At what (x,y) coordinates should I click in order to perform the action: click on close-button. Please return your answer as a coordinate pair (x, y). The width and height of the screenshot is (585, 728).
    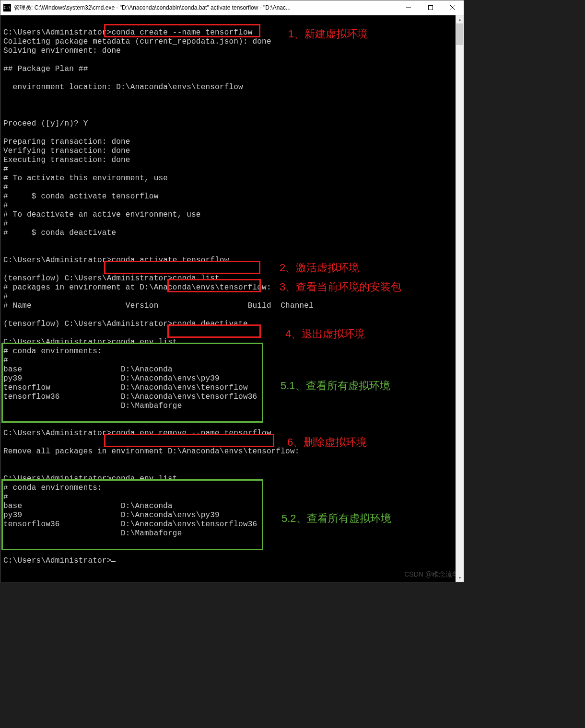
    Looking at the image, I should click on (453, 8).